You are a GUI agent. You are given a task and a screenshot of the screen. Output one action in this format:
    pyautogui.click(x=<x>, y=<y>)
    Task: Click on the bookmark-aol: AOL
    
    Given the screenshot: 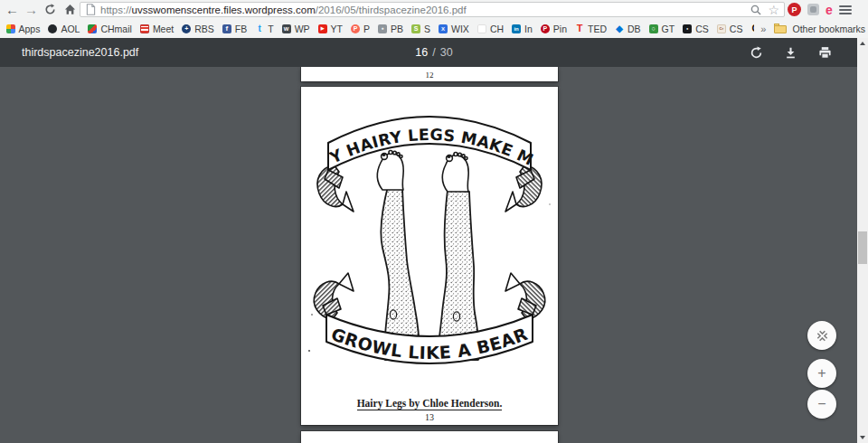 What is the action you would take?
    pyautogui.click(x=64, y=29)
    